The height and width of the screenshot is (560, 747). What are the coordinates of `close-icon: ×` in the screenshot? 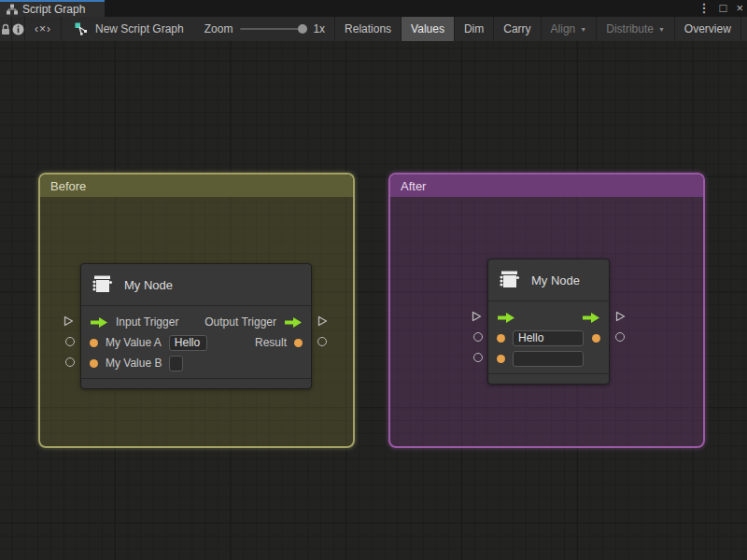 It's located at (740, 8).